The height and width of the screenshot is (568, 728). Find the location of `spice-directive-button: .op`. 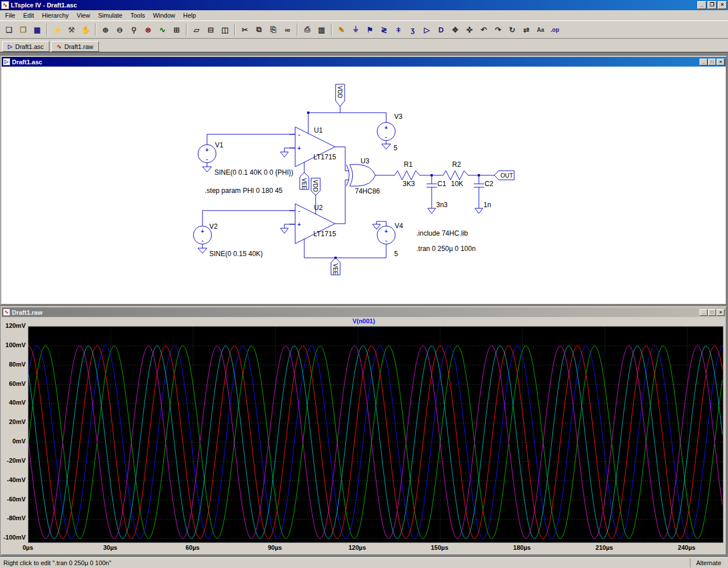

spice-directive-button: .op is located at coordinates (555, 30).